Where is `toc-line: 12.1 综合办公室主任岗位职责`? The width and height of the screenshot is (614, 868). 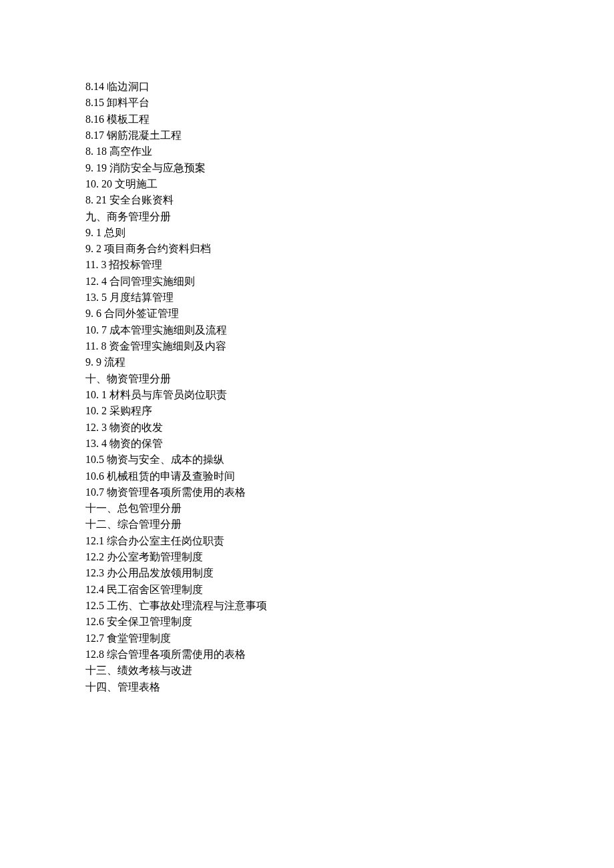
toc-line: 12.1 综合办公室主任岗位职责 is located at coordinates (350, 541).